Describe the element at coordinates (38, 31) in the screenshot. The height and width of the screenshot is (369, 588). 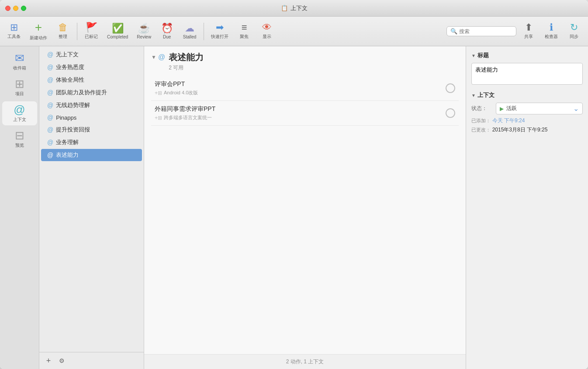
I see `new-action-button: + 新建动作` at that location.